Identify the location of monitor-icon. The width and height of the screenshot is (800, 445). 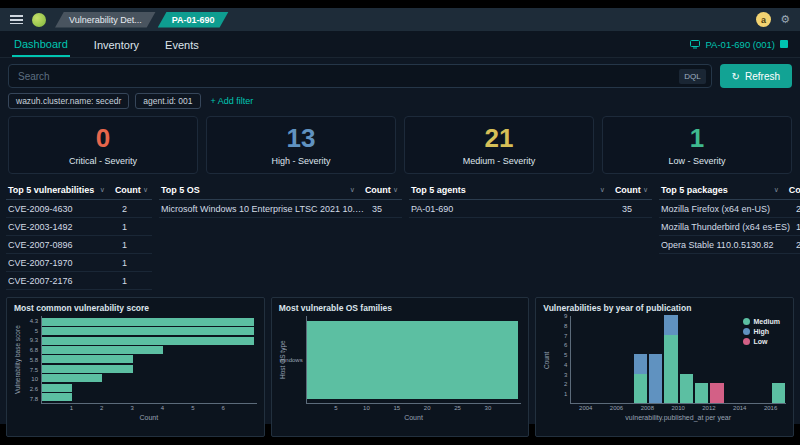
(695, 44).